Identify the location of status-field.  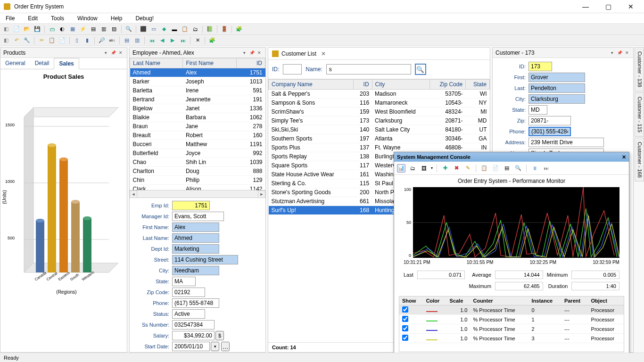
(189, 314).